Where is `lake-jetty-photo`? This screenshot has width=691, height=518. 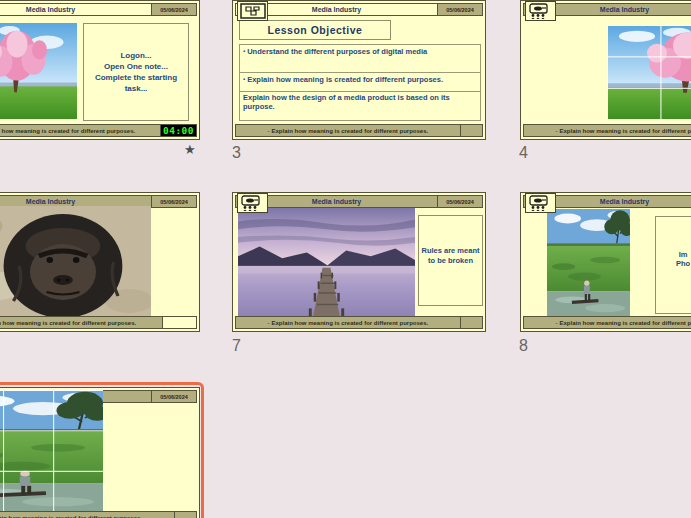
lake-jetty-photo is located at coordinates (326, 264).